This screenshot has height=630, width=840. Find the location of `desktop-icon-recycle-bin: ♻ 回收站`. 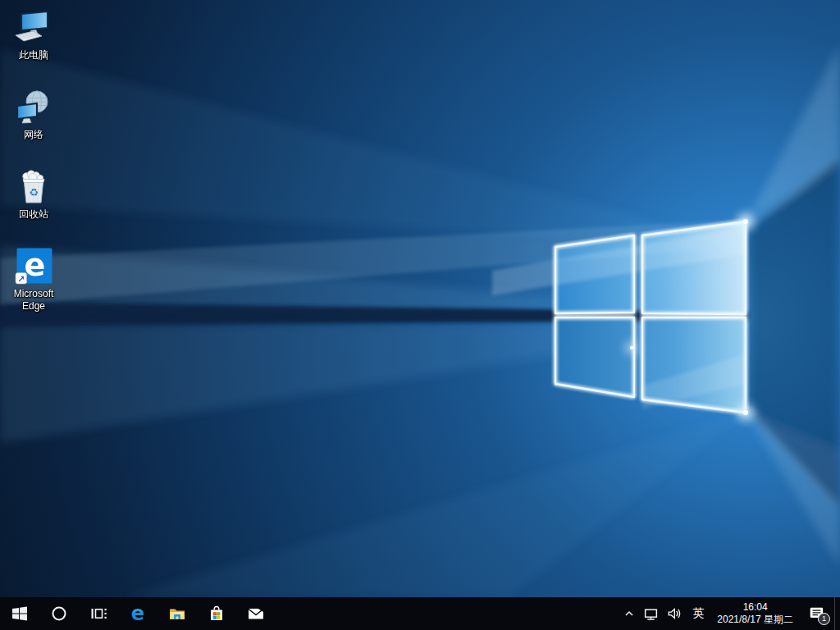

desktop-icon-recycle-bin: ♻ 回收站 is located at coordinates (34, 203).